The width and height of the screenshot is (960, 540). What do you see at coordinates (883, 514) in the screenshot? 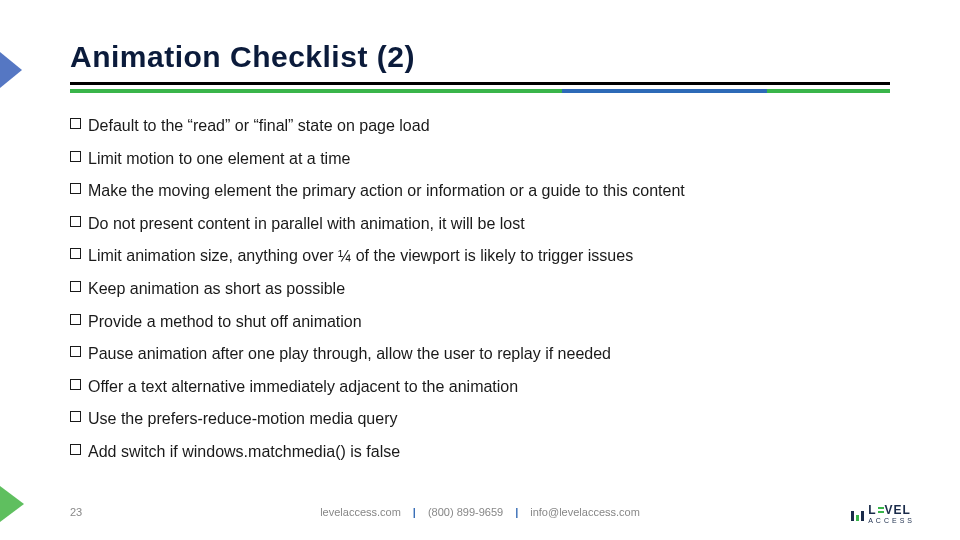
I see `brand-logo: L VEL ACCESS` at bounding box center [883, 514].